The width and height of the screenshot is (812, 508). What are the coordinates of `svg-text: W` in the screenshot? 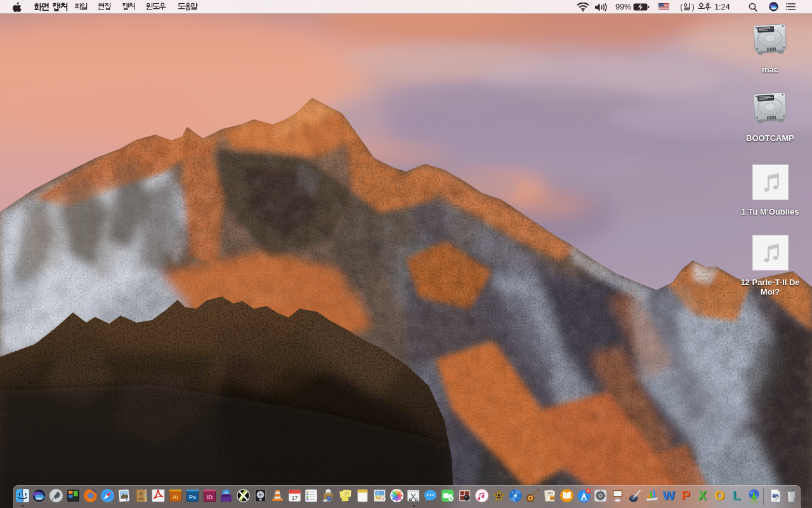 It's located at (669, 495).